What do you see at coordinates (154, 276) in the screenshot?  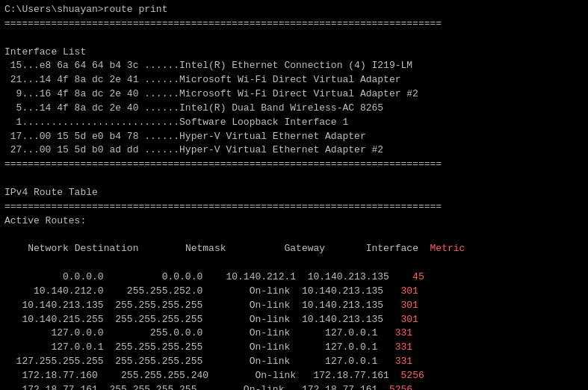 I see `route-mask: 0.0.0.0` at bounding box center [154, 276].